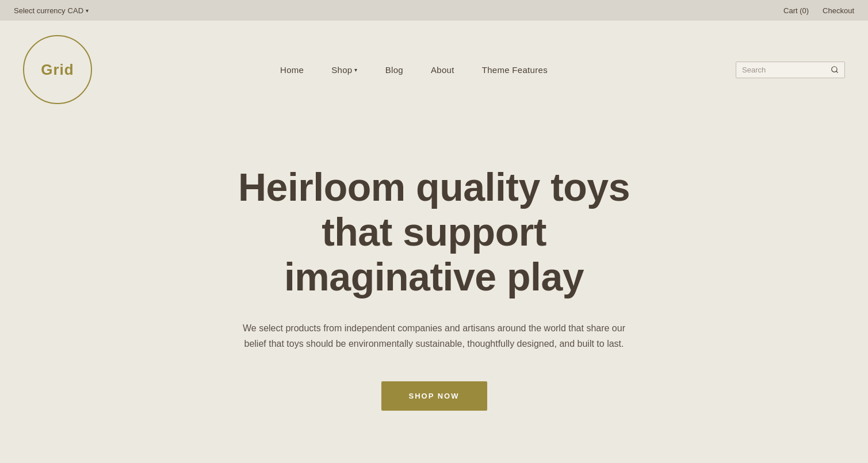  Describe the element at coordinates (40, 10) in the screenshot. I see `currency-label: Select currency` at that location.